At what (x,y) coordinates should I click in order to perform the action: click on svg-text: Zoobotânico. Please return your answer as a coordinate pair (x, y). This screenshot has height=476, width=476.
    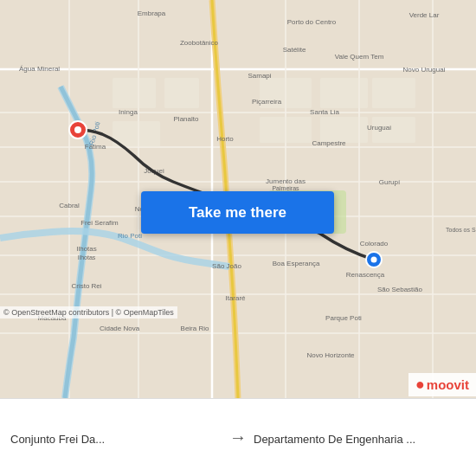
    Looking at the image, I should click on (199, 43).